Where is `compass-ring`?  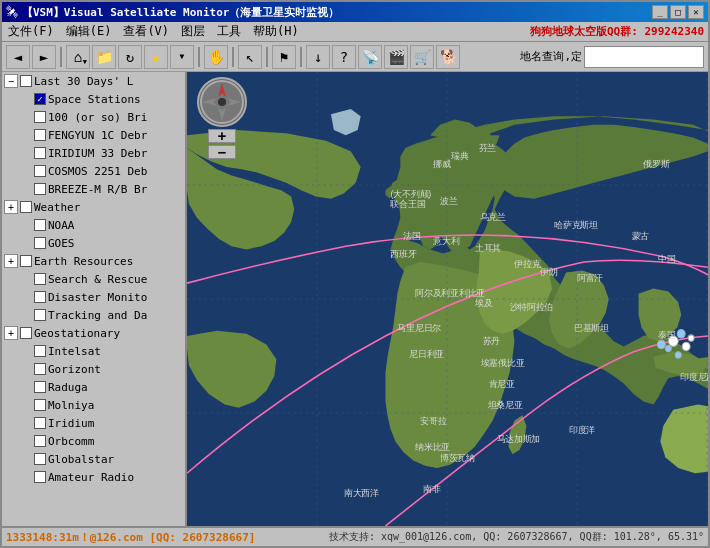 compass-ring is located at coordinates (222, 102).